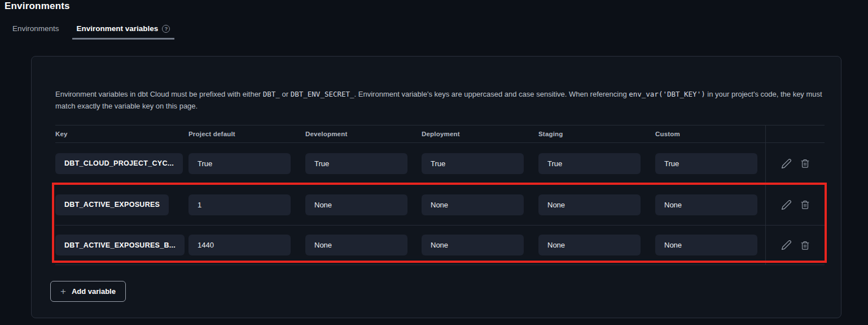 The height and width of the screenshot is (325, 868). I want to click on column-header-project-default: Project default, so click(247, 134).